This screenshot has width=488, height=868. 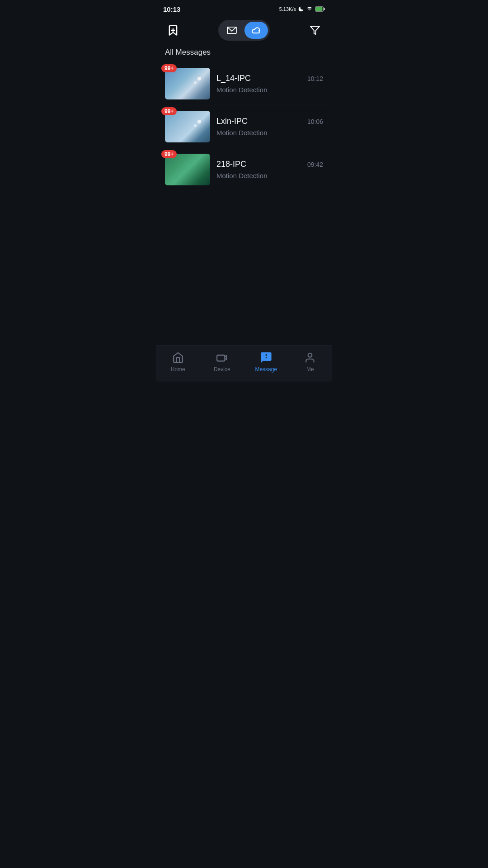 What do you see at coordinates (266, 358) in the screenshot?
I see `message-icon` at bounding box center [266, 358].